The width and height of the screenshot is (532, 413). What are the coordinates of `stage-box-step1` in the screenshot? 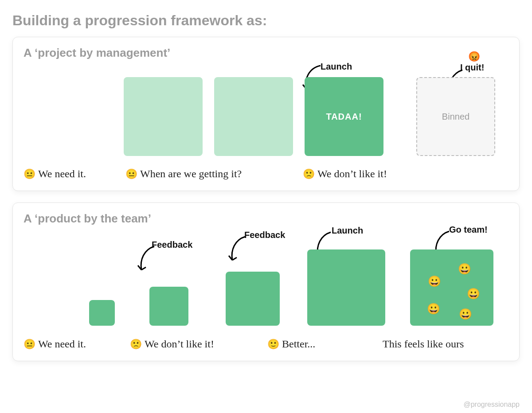 It's located at (102, 313).